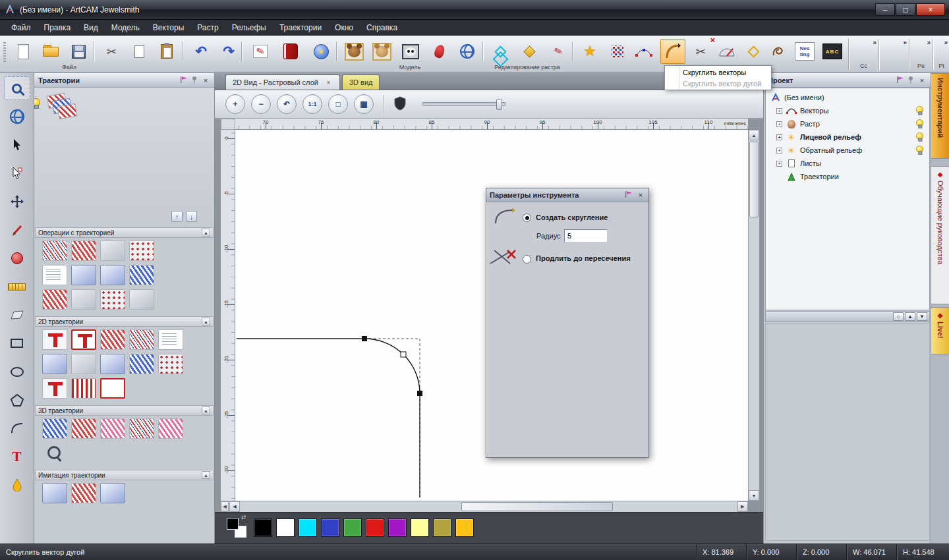  Describe the element at coordinates (206, 322) in the screenshot. I see `collapse-section-icon: ▲` at that location.